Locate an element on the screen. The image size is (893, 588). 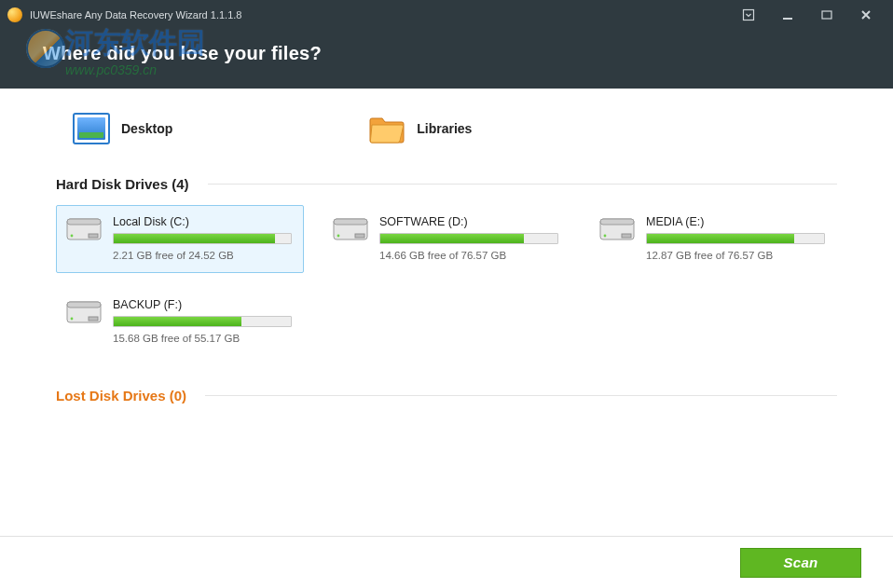
hard-disk-section-header: Hard Disk Drives (4) is located at coordinates (446, 185).